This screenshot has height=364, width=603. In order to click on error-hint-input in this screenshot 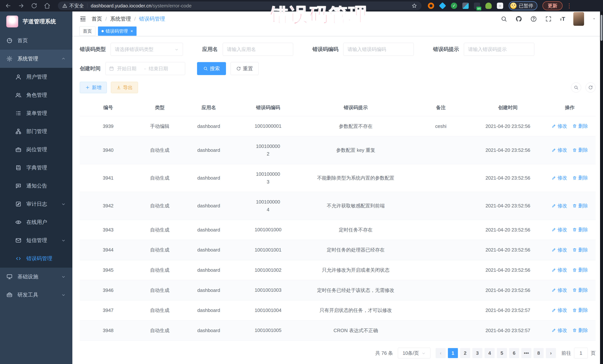, I will do `click(499, 49)`.